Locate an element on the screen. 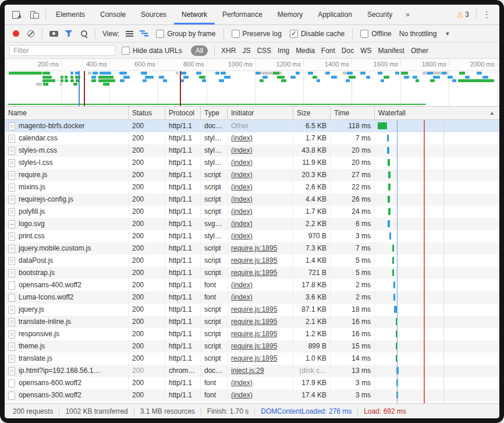  tab-elements: Elements is located at coordinates (70, 15).